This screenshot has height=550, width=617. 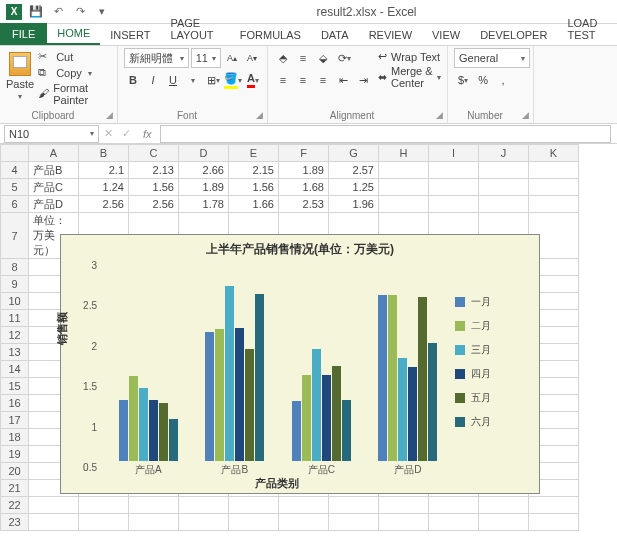 What do you see at coordinates (15, 352) in the screenshot?
I see `row-header-13: 13` at bounding box center [15, 352].